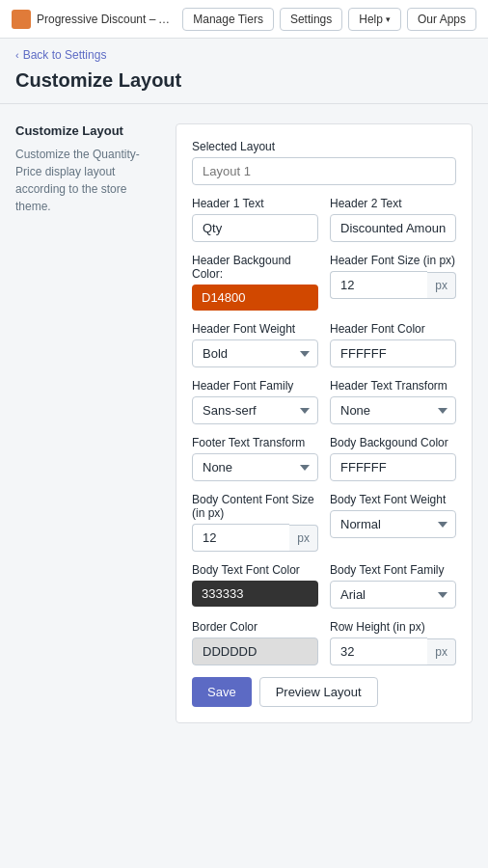  I want to click on action-buttons-row: Save Preview Layout, so click(324, 692).